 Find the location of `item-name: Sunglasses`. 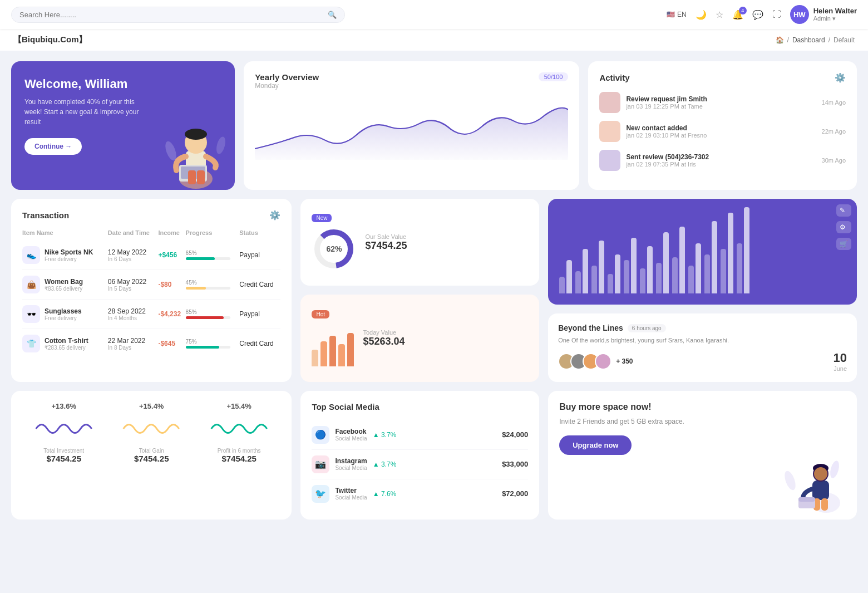

item-name: Sunglasses is located at coordinates (63, 311).